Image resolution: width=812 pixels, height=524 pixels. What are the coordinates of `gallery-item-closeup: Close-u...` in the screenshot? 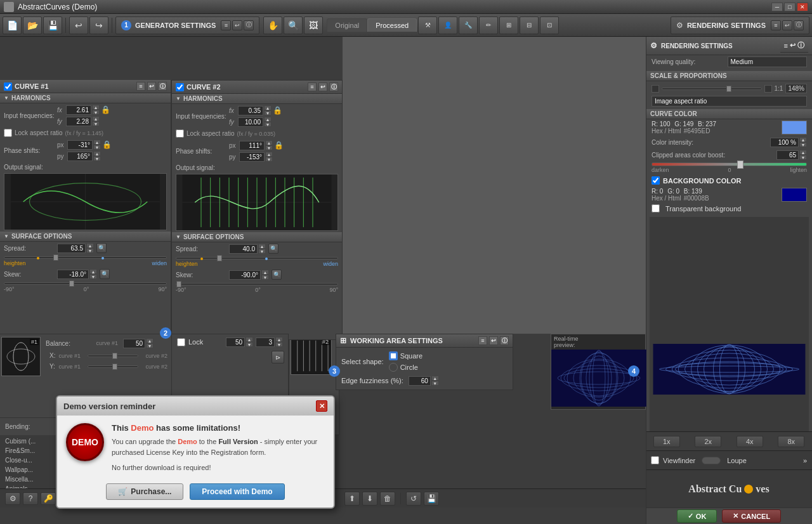 It's located at (32, 461).